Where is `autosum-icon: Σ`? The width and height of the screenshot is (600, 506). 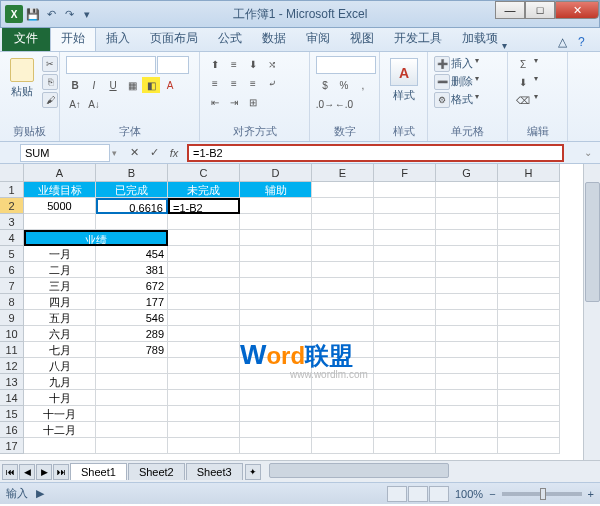
autosum-icon: Σ is located at coordinates (523, 64).